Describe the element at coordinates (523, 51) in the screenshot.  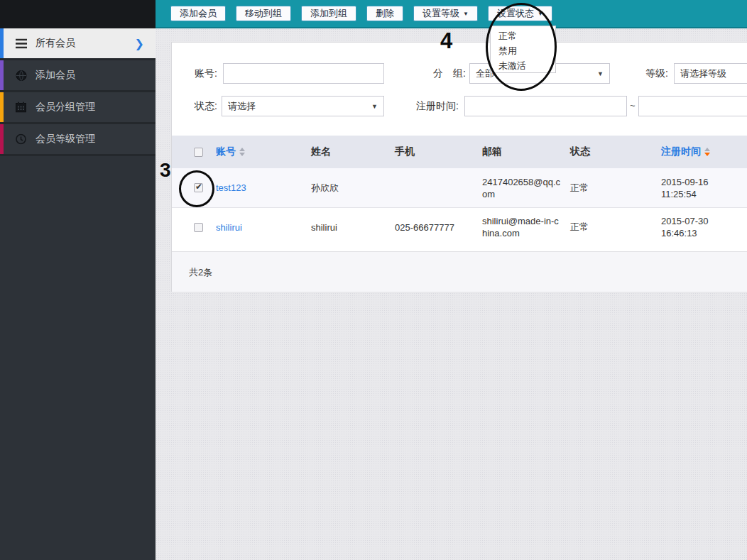
I see `dropdown-item-disabled: 禁用` at that location.